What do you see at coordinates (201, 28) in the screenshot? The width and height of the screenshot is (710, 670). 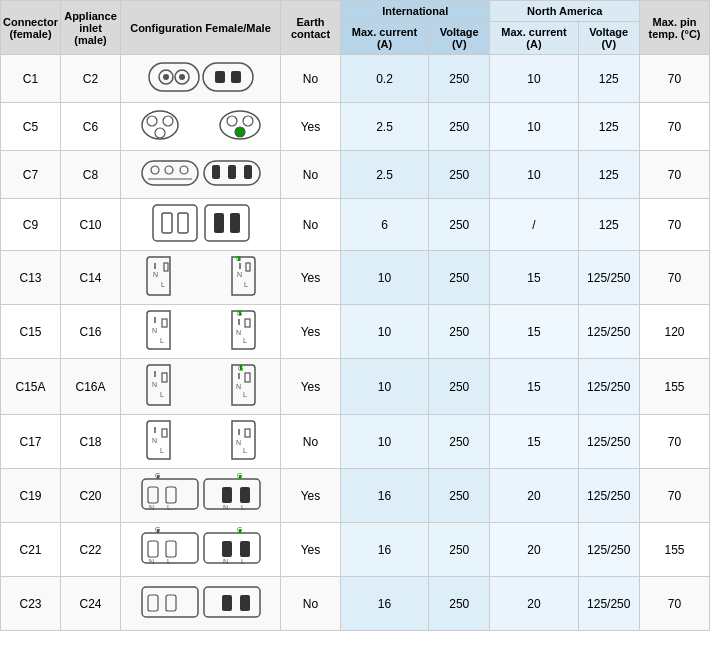 I see `header-config: Configuration Female/Male` at bounding box center [201, 28].